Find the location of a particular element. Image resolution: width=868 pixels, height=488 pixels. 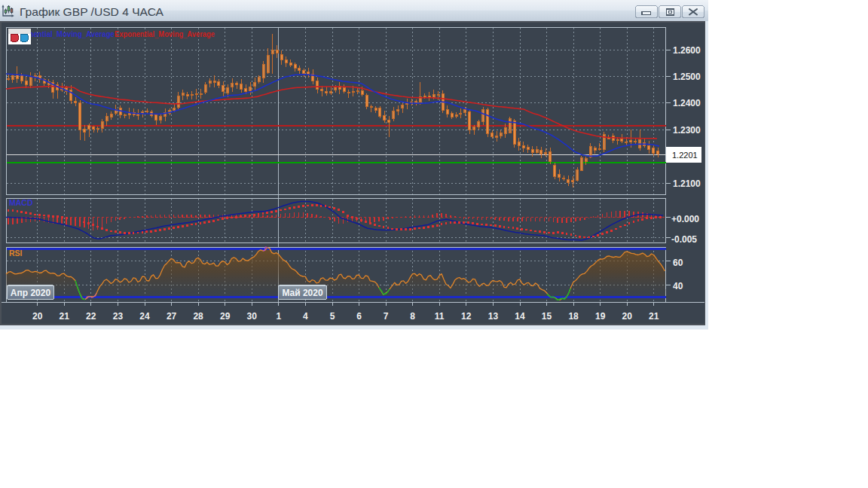

svg-text: 1.2100 is located at coordinates (687, 184).